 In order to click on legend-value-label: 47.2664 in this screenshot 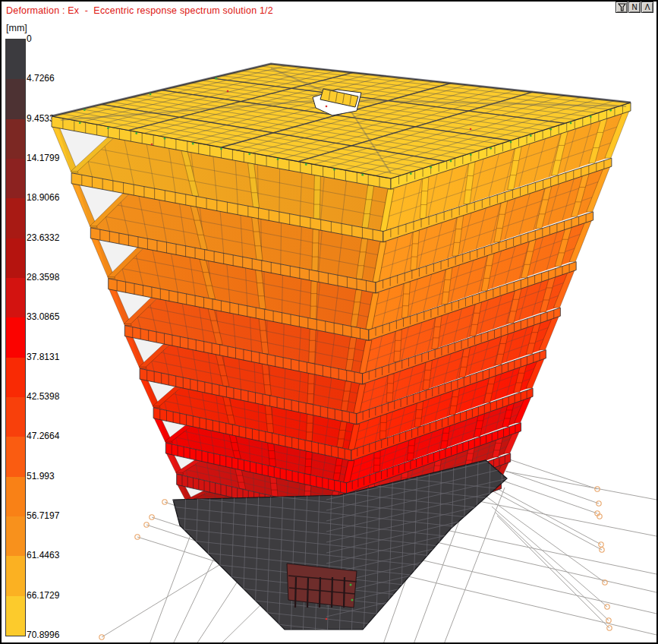, I will do `click(43, 436)`.